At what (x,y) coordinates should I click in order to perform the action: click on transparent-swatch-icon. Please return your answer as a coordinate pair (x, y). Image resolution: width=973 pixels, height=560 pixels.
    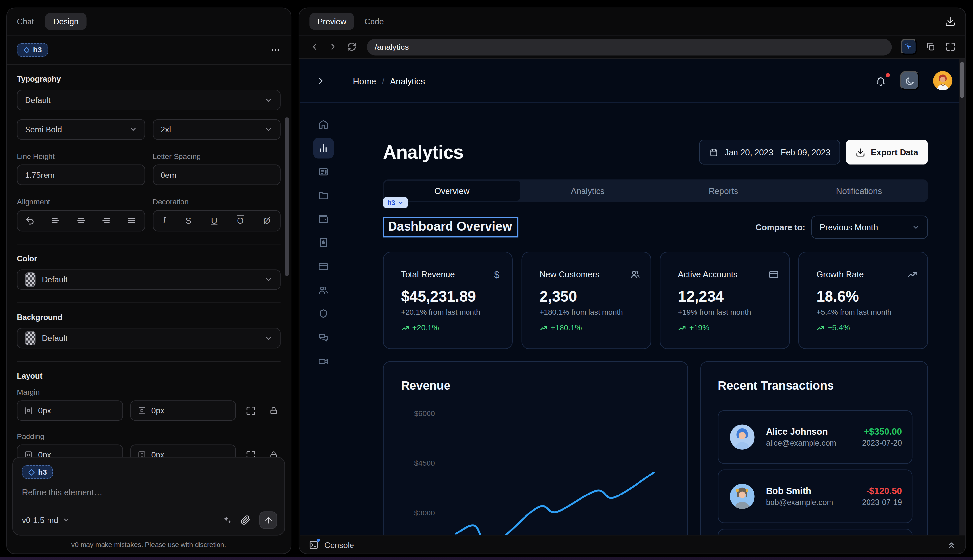
    Looking at the image, I should click on (30, 280).